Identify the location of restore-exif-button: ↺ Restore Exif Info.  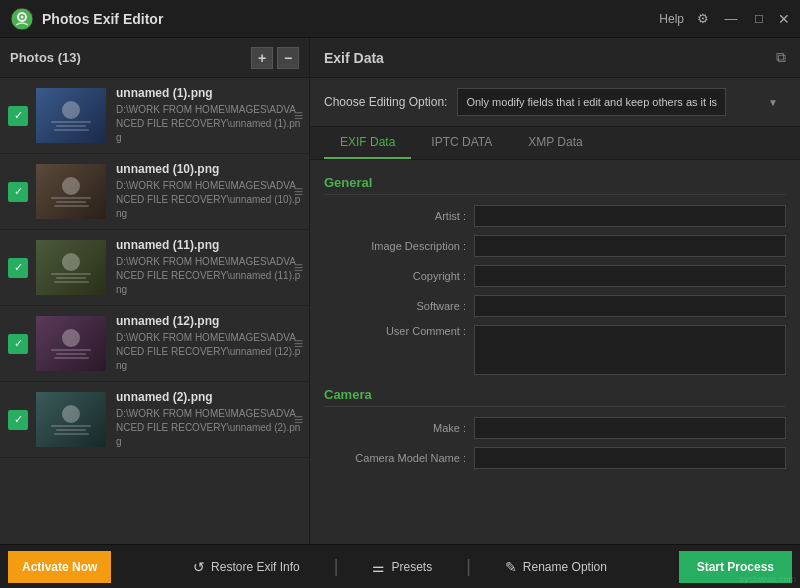
(246, 567).